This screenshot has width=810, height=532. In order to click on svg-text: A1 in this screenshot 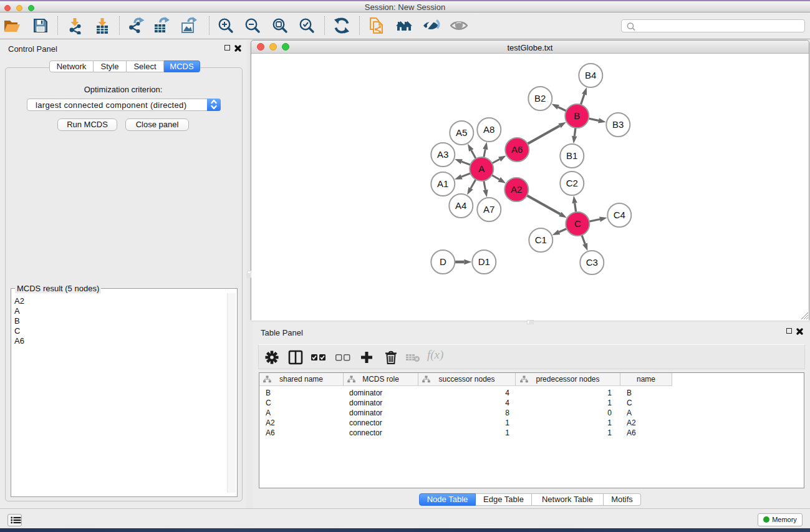, I will do `click(443, 183)`.